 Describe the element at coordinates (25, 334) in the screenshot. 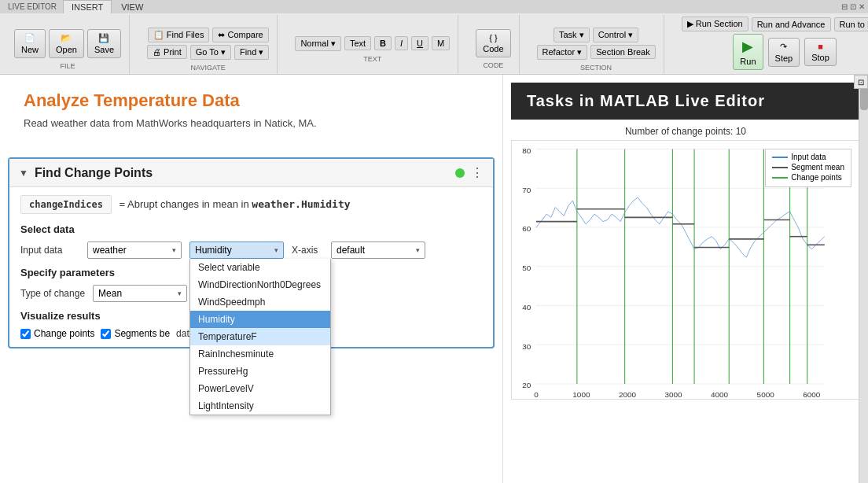

I see `change-points-input` at that location.